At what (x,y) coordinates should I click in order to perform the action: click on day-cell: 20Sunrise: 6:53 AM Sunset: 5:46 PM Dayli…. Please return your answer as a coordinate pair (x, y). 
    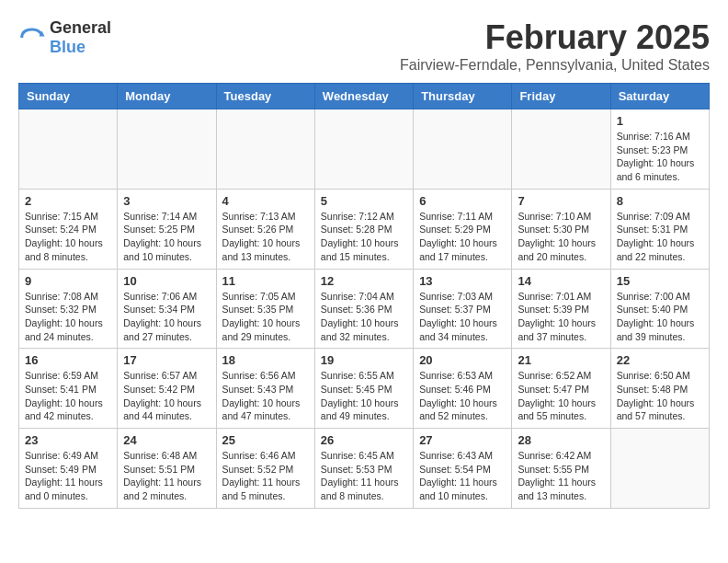
    Looking at the image, I should click on (463, 388).